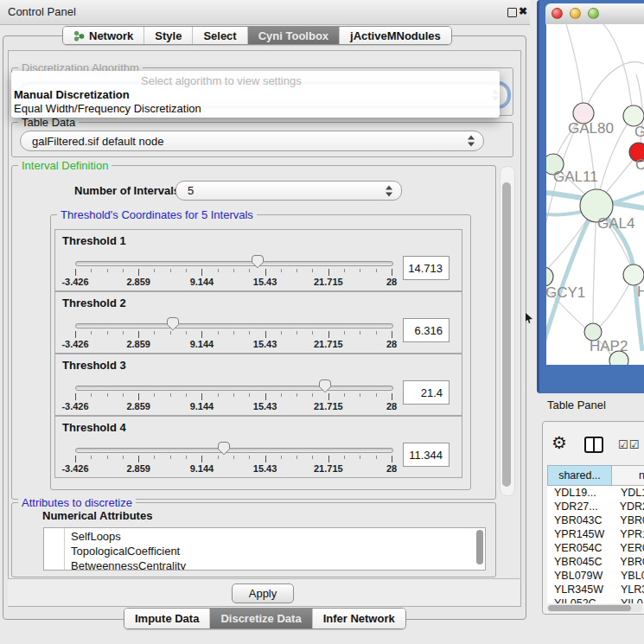 The image size is (644, 644). Describe the element at coordinates (595, 194) in the screenshot. I see `network-graph: GAL80 GA C GAL11 GAL4 GCY1 H HAP2` at that location.